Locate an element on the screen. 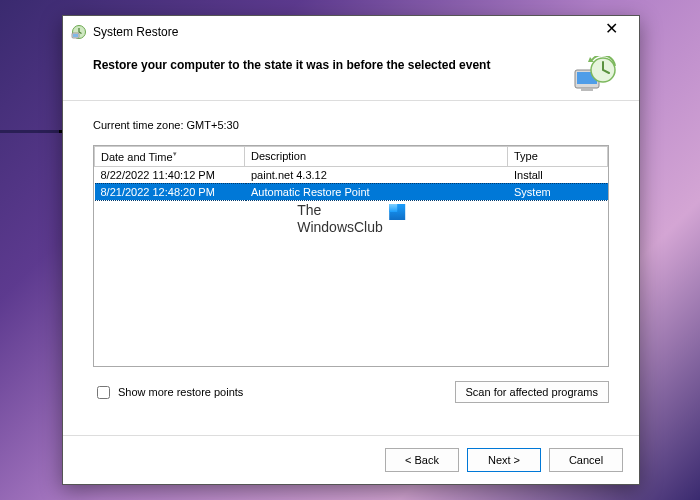 The width and height of the screenshot is (700, 500). scan-affected-button: Scan for affected programs is located at coordinates (532, 392).